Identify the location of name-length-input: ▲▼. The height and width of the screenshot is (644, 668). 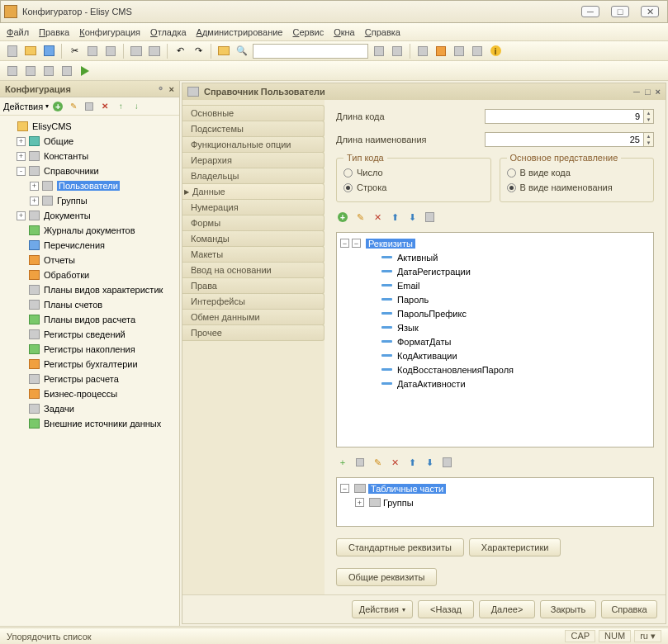
(570, 140).